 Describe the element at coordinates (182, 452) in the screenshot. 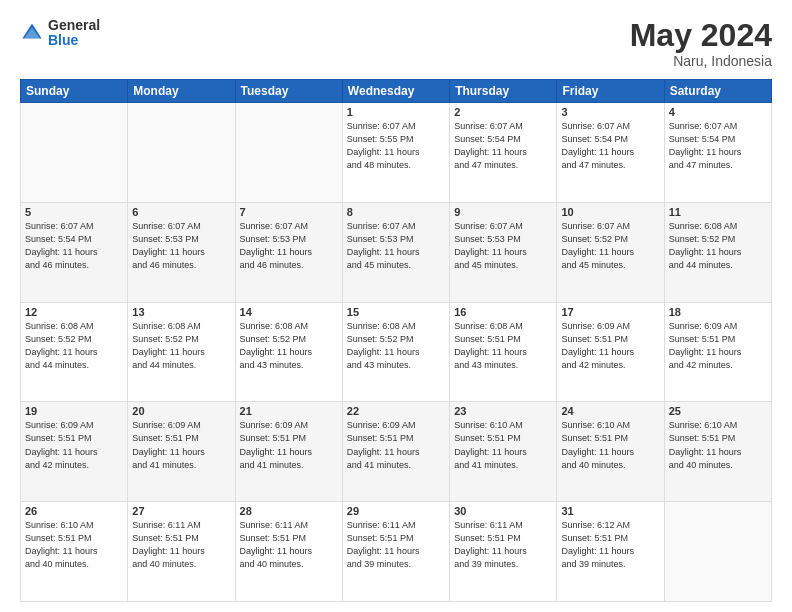

I see `calendar-cell-w4-d2: 20Sunrise: 6:09 AM Sunset: 5:51 PM Dayli…` at that location.